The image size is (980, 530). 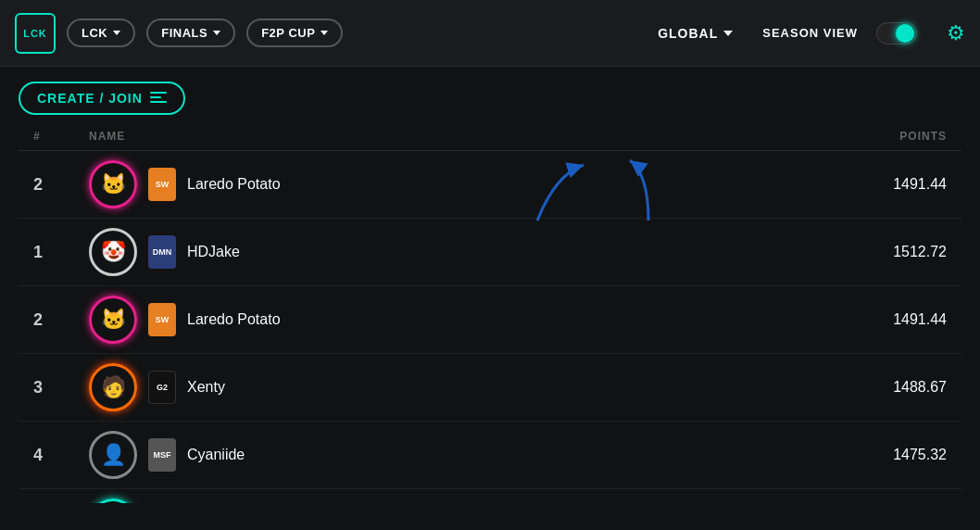 What do you see at coordinates (102, 98) in the screenshot?
I see `create-join-button: CREATE / JOIN` at bounding box center [102, 98].